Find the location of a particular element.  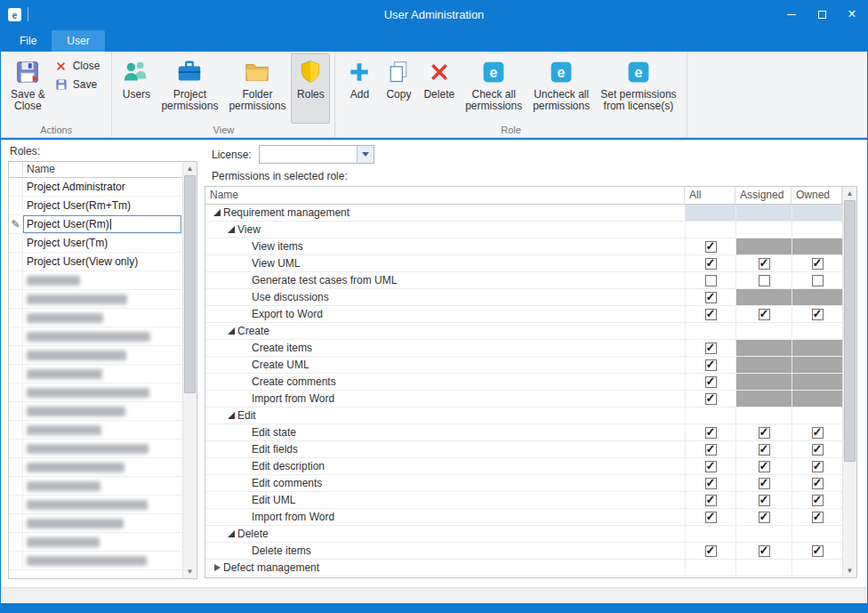

column-header-owned: Owned is located at coordinates (816, 196).